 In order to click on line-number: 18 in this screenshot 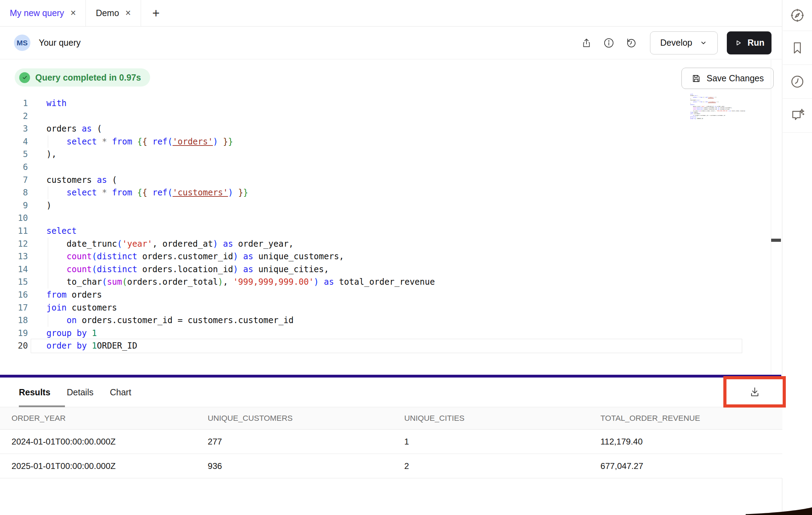, I will do `click(14, 320)`.